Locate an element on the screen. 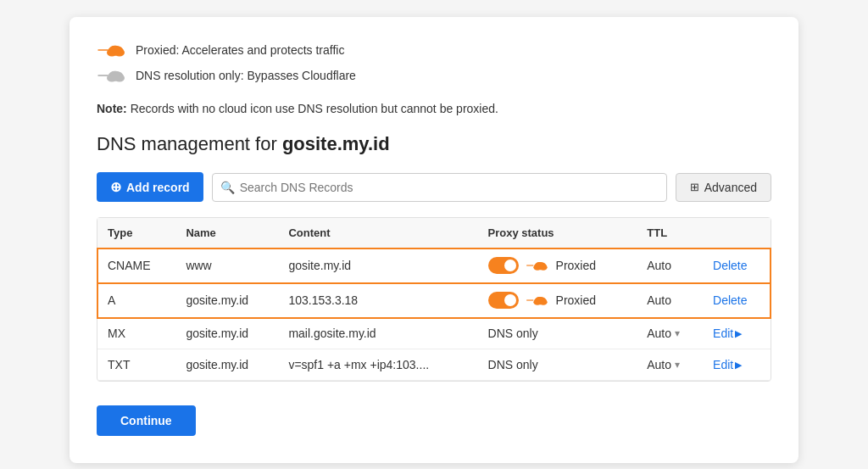 This screenshot has width=868, height=469. add-record-label: Add record is located at coordinates (158, 187).